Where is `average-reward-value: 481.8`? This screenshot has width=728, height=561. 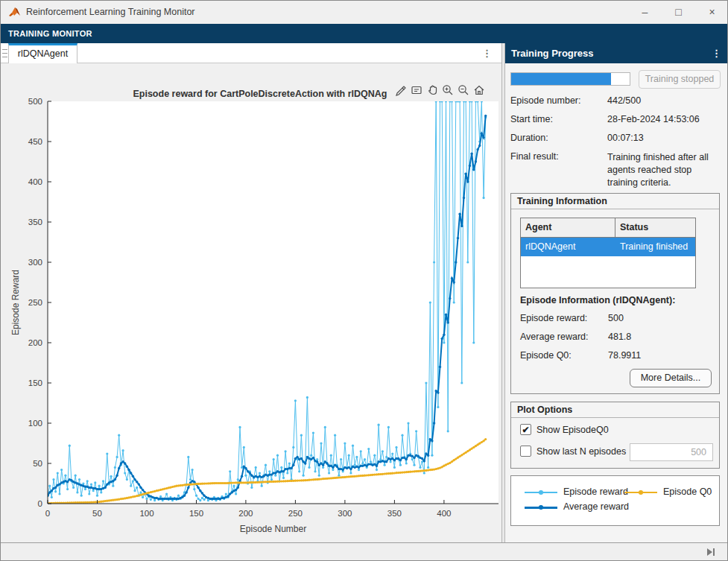 average-reward-value: 481.8 is located at coordinates (620, 337).